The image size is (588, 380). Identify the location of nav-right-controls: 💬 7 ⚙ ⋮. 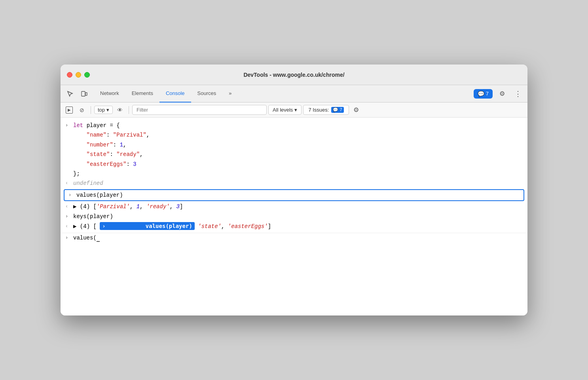
(499, 94).